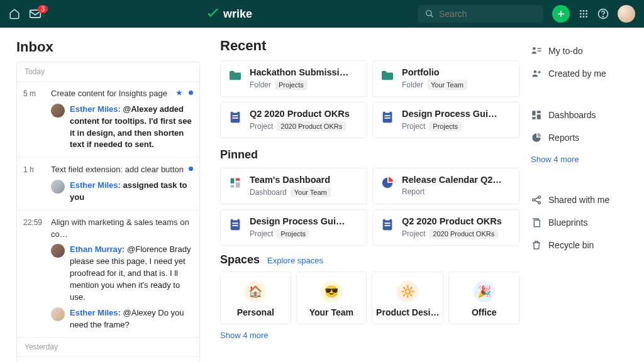  I want to click on inbox-item: 22:59 Create content for Insights page m…, so click(108, 359).